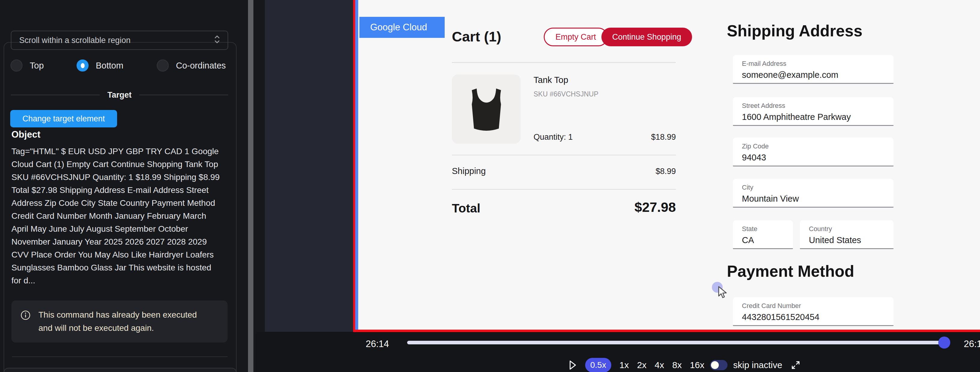 The width and height of the screenshot is (980, 372). Describe the element at coordinates (576, 37) in the screenshot. I see `empty-cart-button: Empty Cart` at that location.